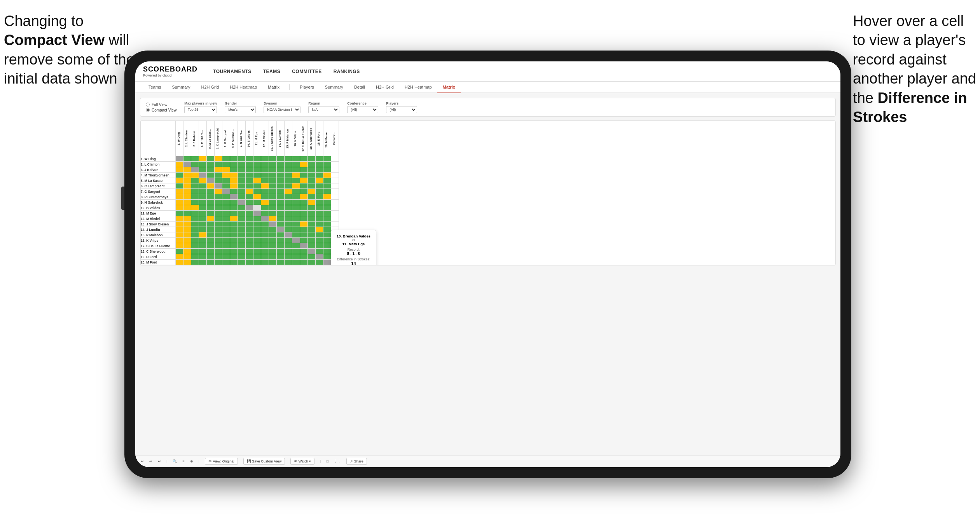 Image resolution: width=980 pixels, height=527 pixels. Describe the element at coordinates (148, 105) in the screenshot. I see `full-view-radio` at that location.